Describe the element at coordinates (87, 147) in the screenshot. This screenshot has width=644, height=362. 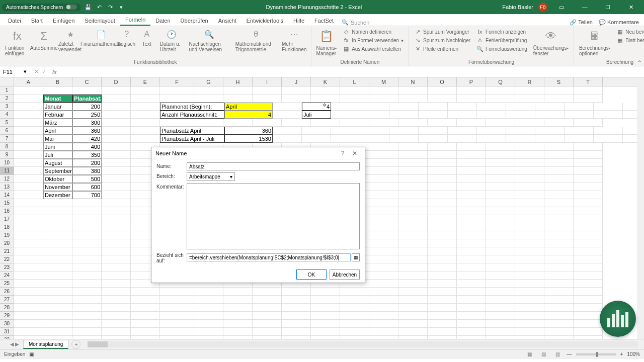
I see `cell: 400` at that location.